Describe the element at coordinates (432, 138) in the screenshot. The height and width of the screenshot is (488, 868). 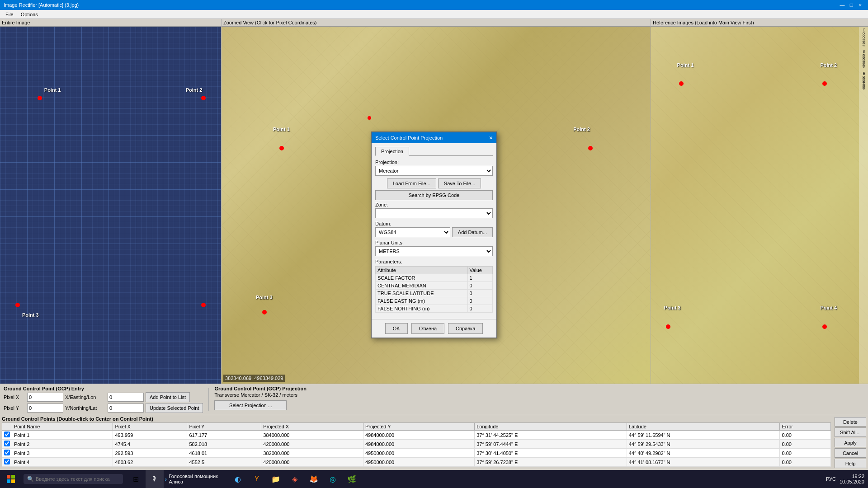
I see `modal-title: Select Control Point Projection` at that location.